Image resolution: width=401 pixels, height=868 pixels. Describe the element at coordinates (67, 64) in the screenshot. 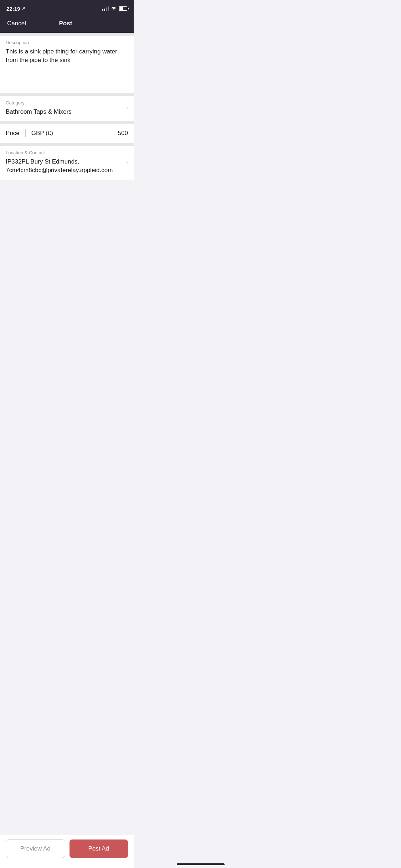

I see `description-section: Description This is a sink pipe thing fo…` at that location.